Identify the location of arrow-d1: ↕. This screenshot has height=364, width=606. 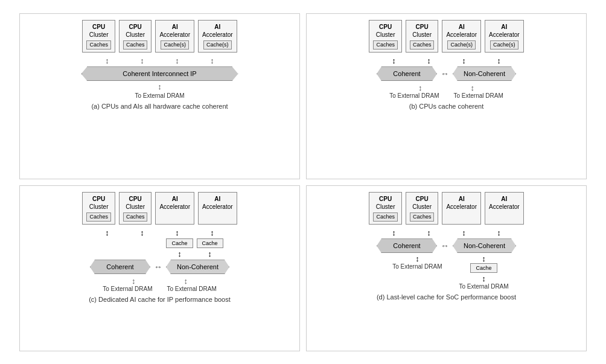
(394, 233).